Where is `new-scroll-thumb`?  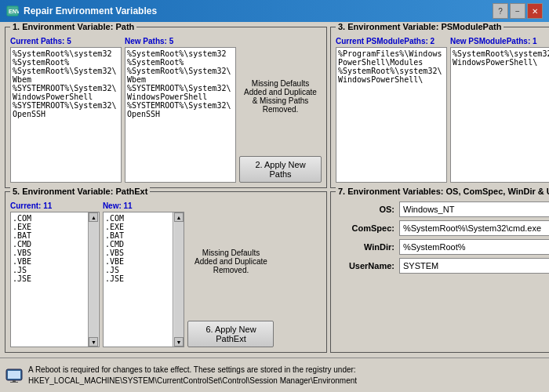
new-scroll-thumb is located at coordinates (179, 279).